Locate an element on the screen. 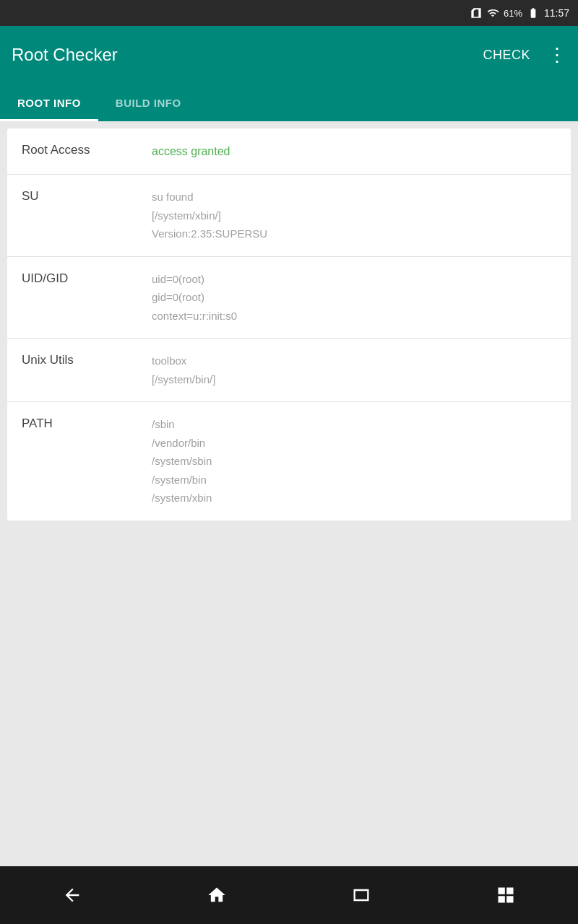 This screenshot has width=578, height=924. battery-level: 61% is located at coordinates (513, 13).